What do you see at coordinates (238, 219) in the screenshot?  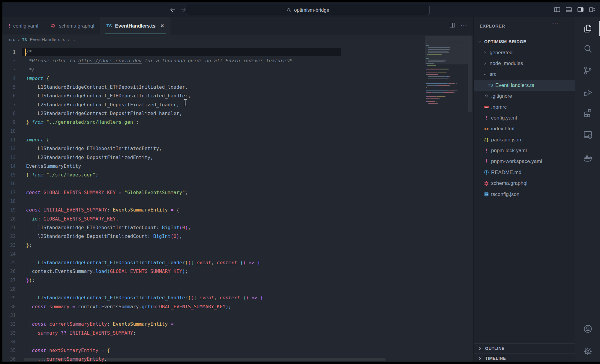 I see `code-line: 20 id: GLOBAL_EVENTS_SUMMARY_KEY,` at bounding box center [238, 219].